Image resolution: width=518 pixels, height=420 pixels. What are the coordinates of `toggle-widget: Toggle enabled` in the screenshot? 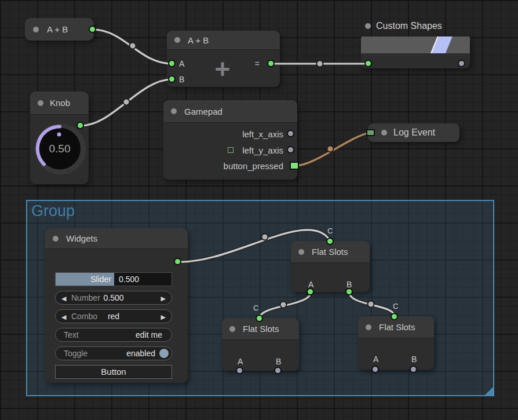 It's located at (114, 353).